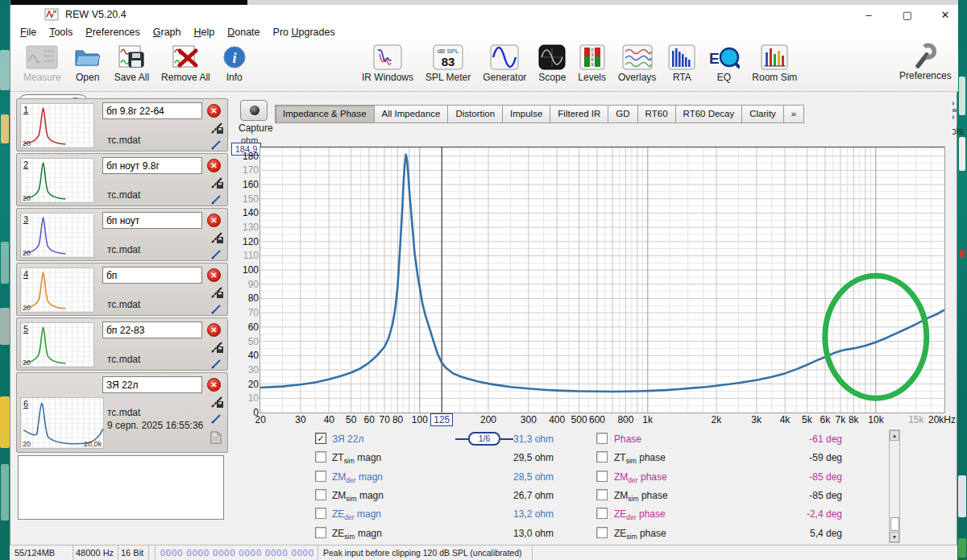  Describe the element at coordinates (709, 114) in the screenshot. I see `tab-rt60-decay: RT60 Decay` at that location.